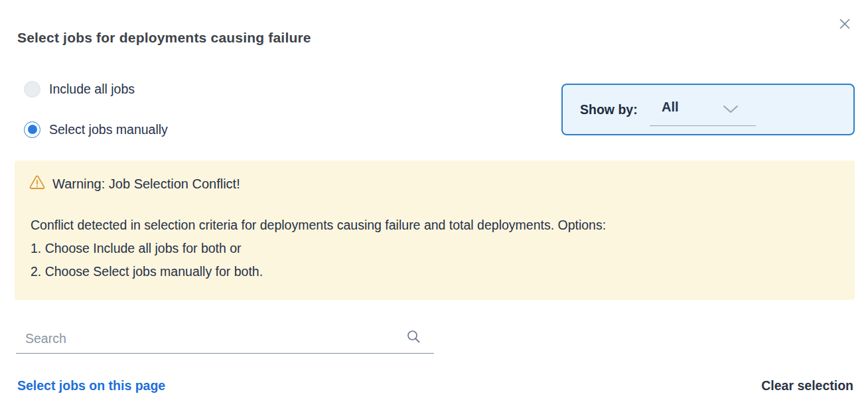 This screenshot has width=868, height=418. What do you see at coordinates (96, 121) in the screenshot?
I see `job-selection-radio-group: Include all jobs Select jobs manually` at bounding box center [96, 121].